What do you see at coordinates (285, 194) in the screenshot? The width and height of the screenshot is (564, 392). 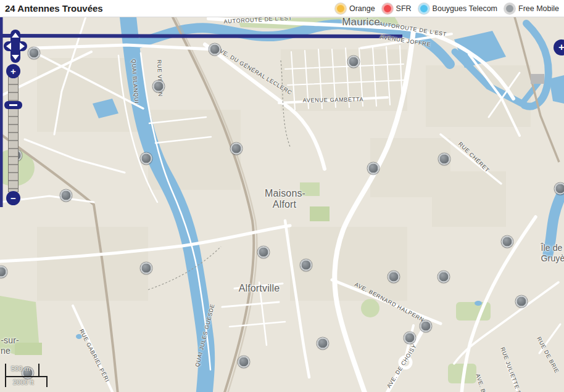 I see `city-label: Maisons-` at bounding box center [285, 194].